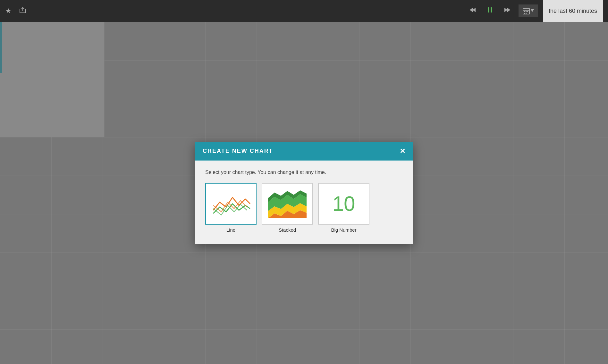  I want to click on rewind-button, so click(473, 11).